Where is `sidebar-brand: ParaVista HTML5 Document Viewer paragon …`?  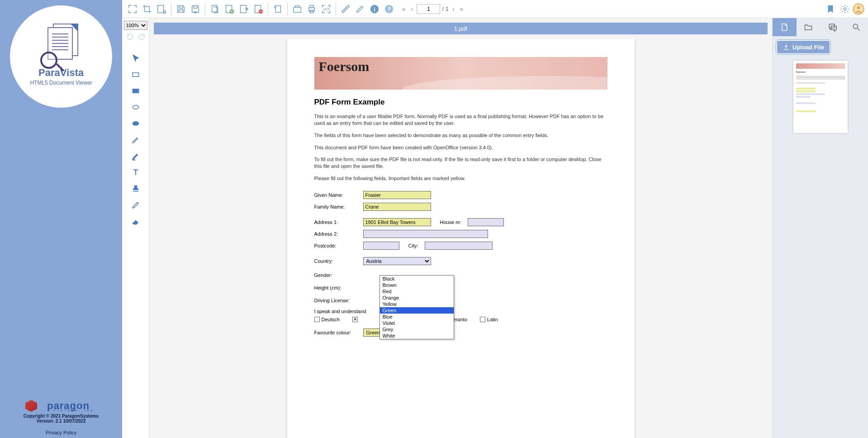 sidebar-brand: ParaVista HTML5 Document Viewer paragon … is located at coordinates (61, 219).